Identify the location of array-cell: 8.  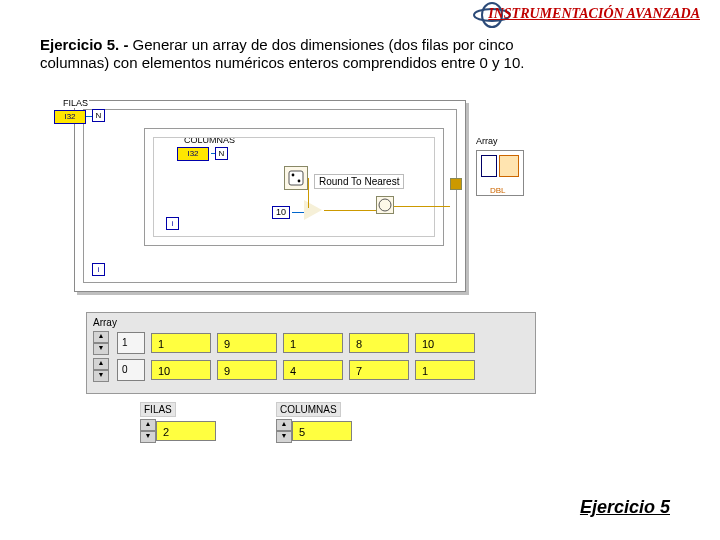
(379, 343).